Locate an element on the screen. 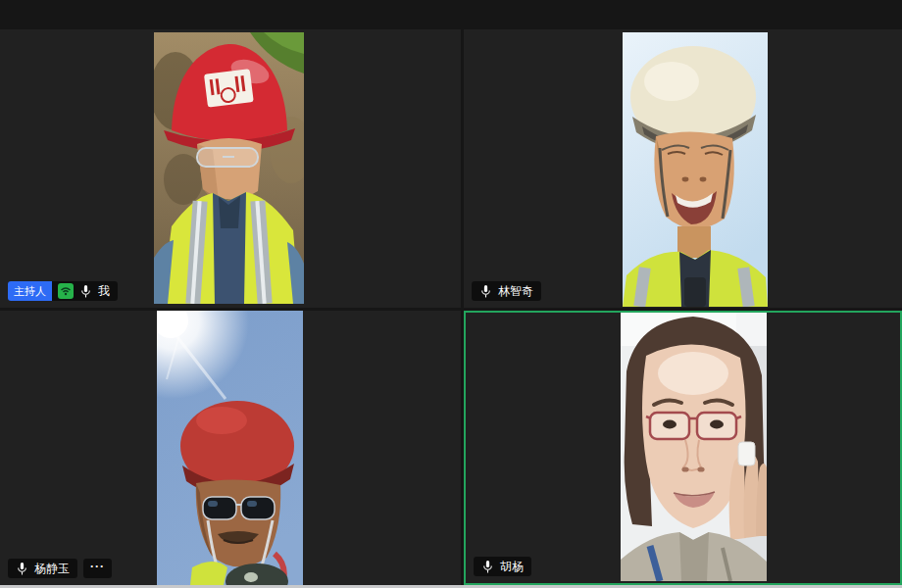 The height and width of the screenshot is (588, 902). name-pill: 胡杨 is located at coordinates (502, 566).